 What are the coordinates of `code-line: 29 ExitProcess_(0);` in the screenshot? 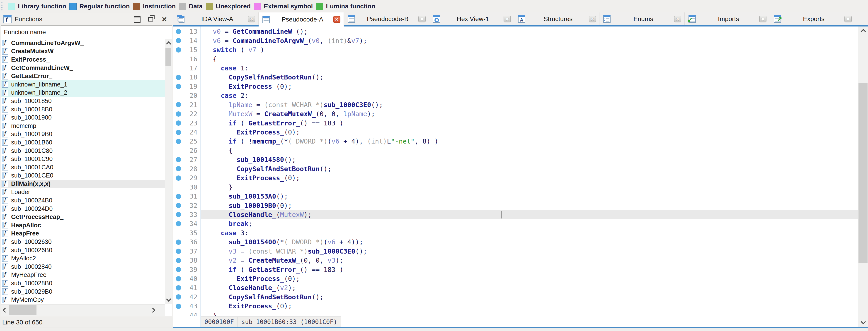 It's located at (516, 178).